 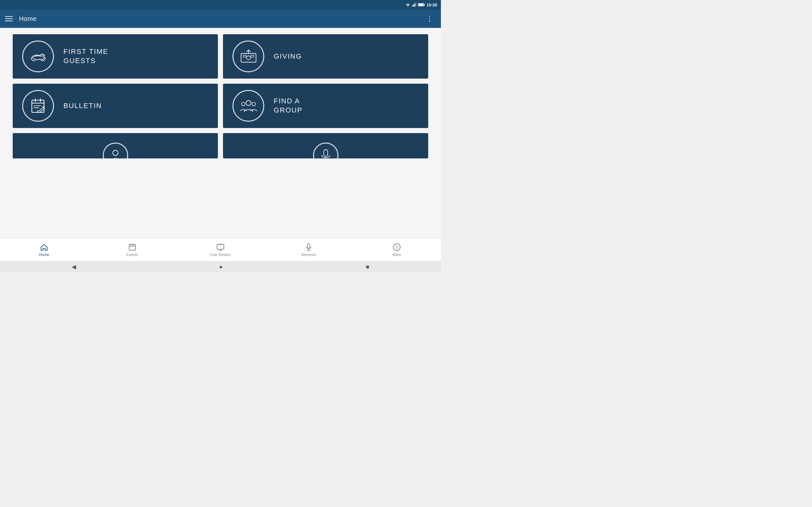 I want to click on more-menu-button: ⋮, so click(x=429, y=19).